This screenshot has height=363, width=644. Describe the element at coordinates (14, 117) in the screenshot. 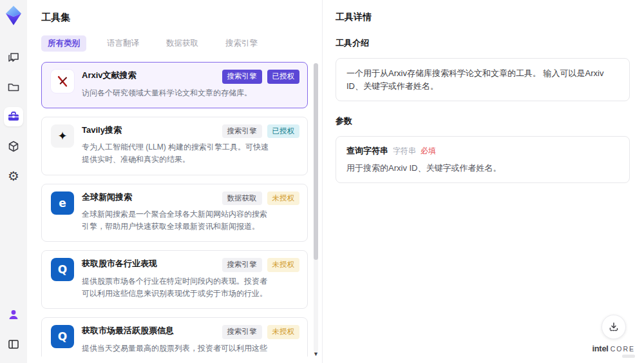

I see `toolbox-icon` at that location.